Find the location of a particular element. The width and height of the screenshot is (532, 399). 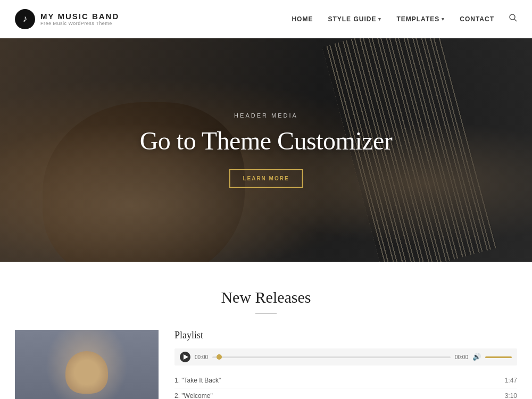

audio-player: 00:00 00:00 🔊 is located at coordinates (346, 357).